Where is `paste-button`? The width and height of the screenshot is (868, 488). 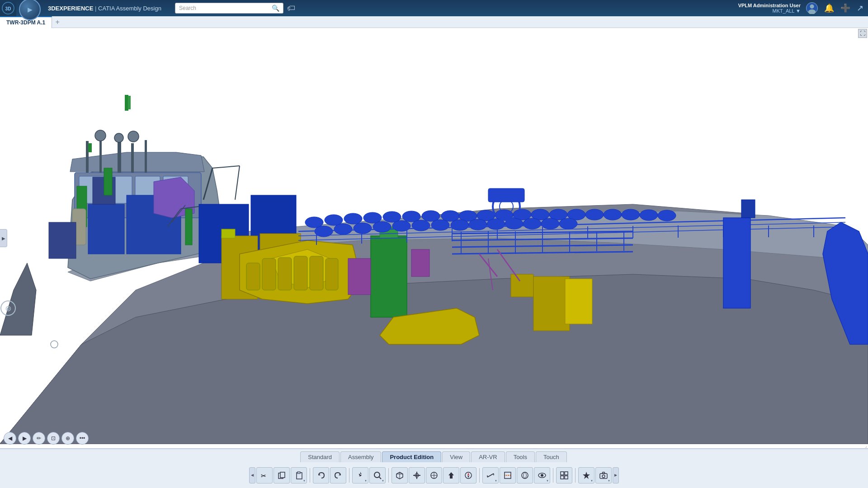 paste-button is located at coordinates (299, 475).